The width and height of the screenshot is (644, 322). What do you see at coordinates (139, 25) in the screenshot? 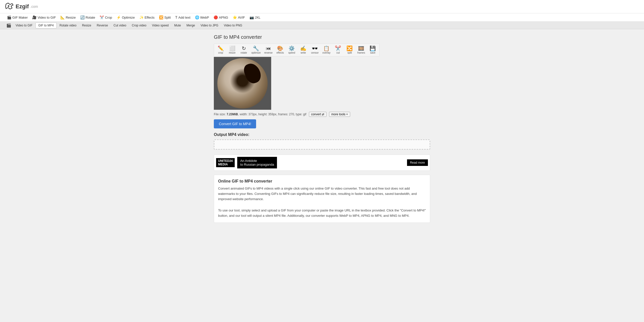
I see `sub-nav-item-crop-video: Crop video` at bounding box center [139, 25].